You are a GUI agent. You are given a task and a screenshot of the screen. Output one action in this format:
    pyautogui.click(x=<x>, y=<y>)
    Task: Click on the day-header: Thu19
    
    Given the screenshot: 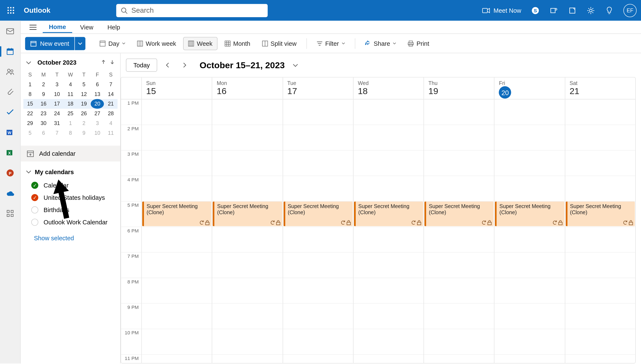 What is the action you would take?
    pyautogui.click(x=459, y=88)
    